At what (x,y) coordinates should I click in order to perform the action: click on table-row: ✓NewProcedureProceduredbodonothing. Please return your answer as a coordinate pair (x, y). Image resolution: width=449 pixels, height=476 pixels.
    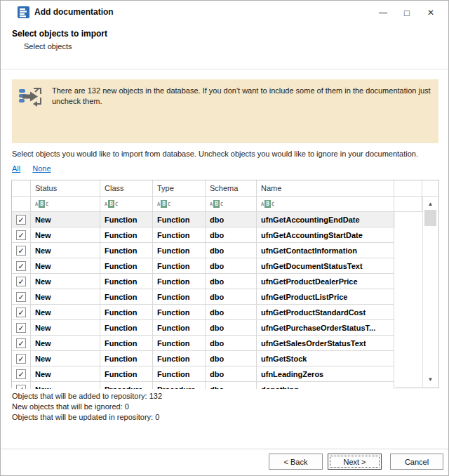
    Looking at the image, I should click on (203, 385).